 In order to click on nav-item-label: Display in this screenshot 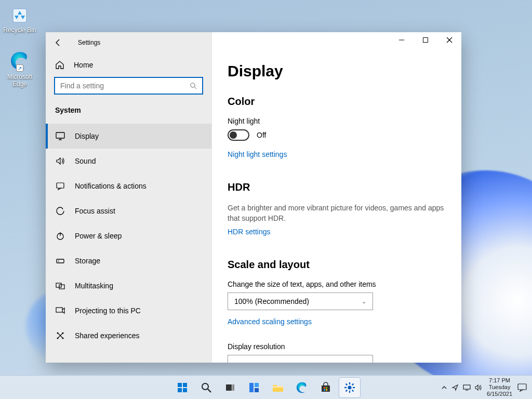, I will do `click(87, 136)`.